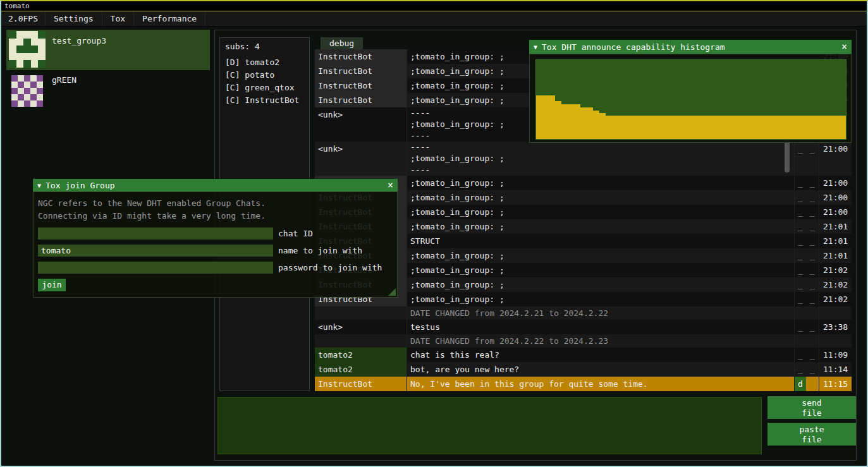  What do you see at coordinates (601, 327) in the screenshot?
I see `message-text: testus` at bounding box center [601, 327].